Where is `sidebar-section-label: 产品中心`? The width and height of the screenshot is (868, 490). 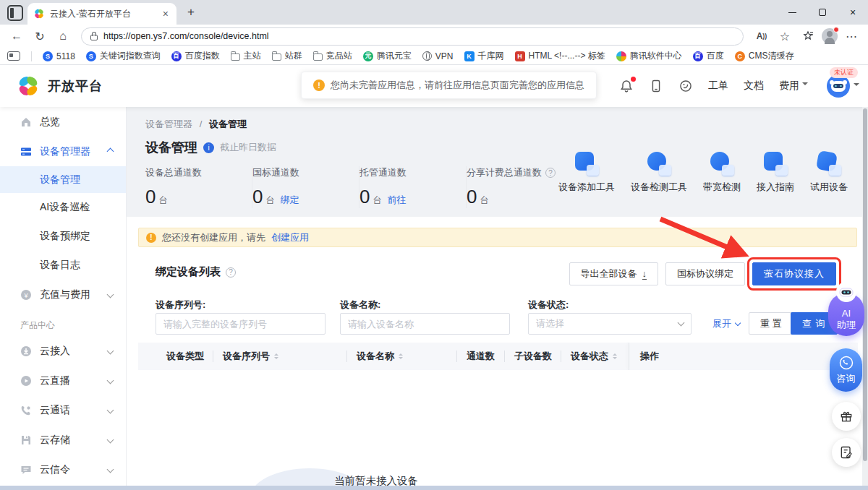 sidebar-section-label: 产品中心 is located at coordinates (63, 322).